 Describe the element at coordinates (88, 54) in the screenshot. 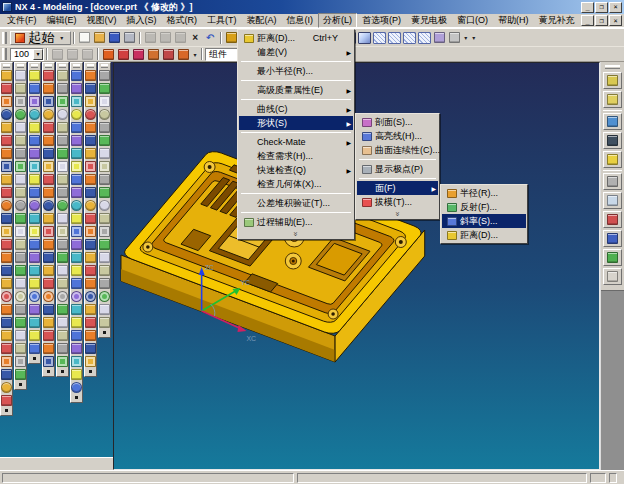

I see `zoom-in-out-icon` at that location.